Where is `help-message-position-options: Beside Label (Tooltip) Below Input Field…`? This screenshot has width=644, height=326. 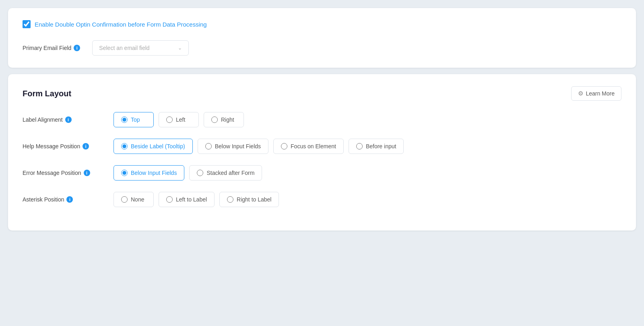
help-message-position-options: Beside Label (Tooltip) Below Input Field… is located at coordinates (258, 146).